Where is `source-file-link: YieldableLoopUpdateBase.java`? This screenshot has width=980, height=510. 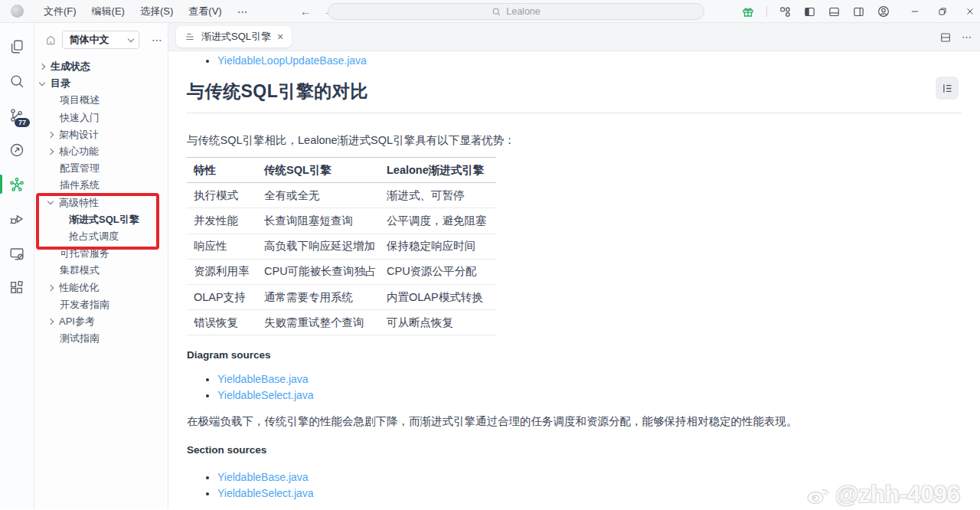 source-file-link: YieldableLoopUpdateBase.java is located at coordinates (292, 60).